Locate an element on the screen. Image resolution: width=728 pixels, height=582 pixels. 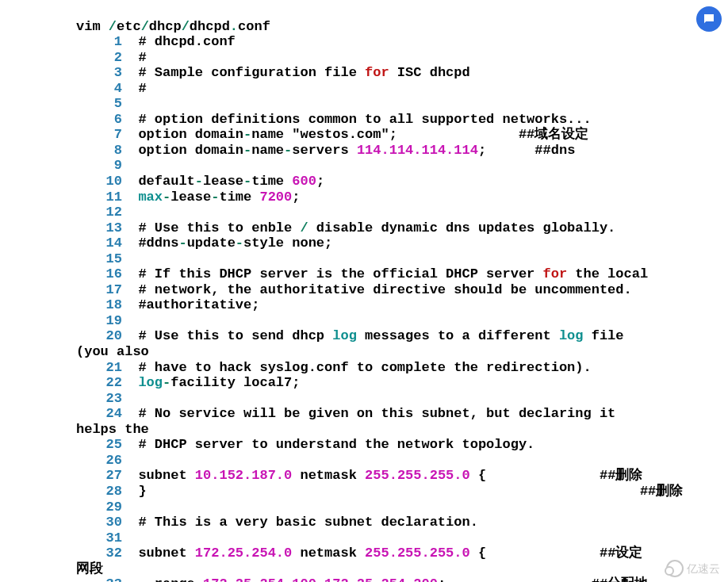
watermark-text: 亿速云 is located at coordinates (703, 569).